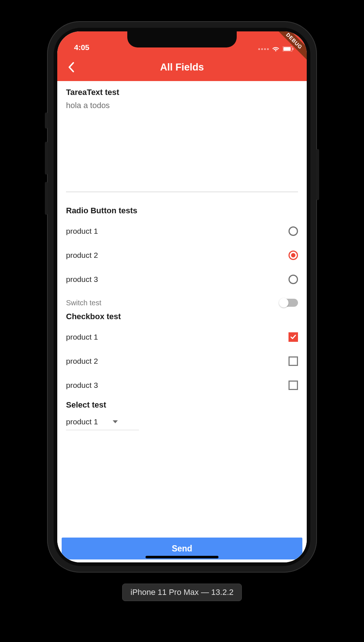 Image resolution: width=364 pixels, height=642 pixels. I want to click on notch, so click(182, 39).